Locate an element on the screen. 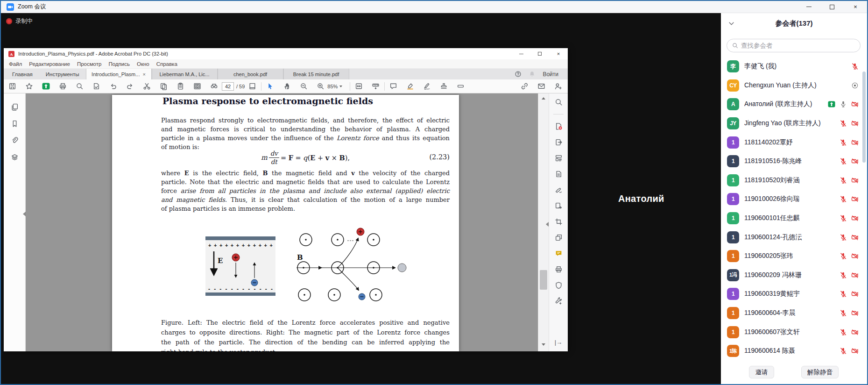 The height and width of the screenshot is (385, 868). participant-row: 11181910516-陈兆峰 is located at coordinates (792, 162).